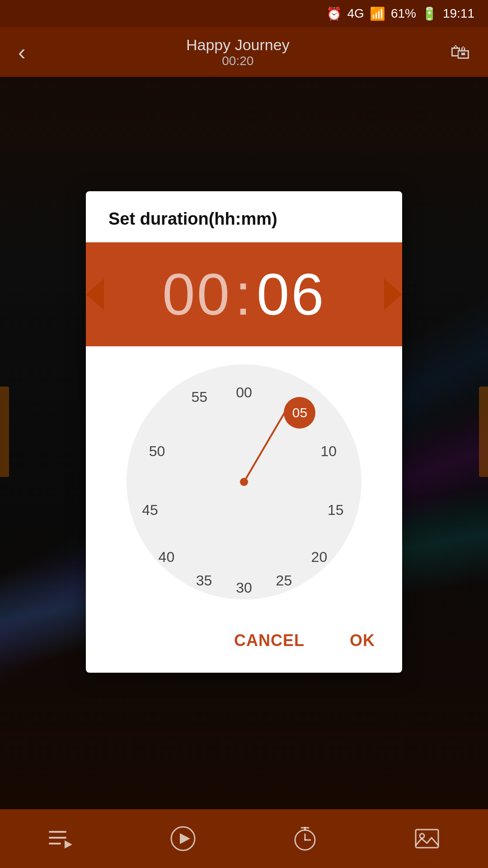 The height and width of the screenshot is (868, 488). What do you see at coordinates (22, 52) in the screenshot?
I see `back-button: ‹` at bounding box center [22, 52].